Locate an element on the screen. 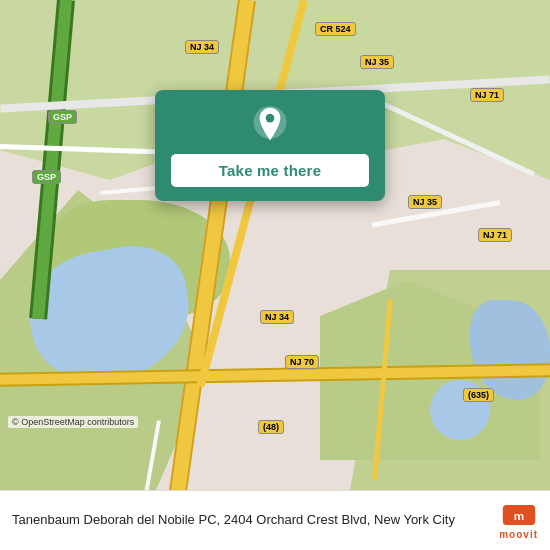  road-label-gsp2: GSP is located at coordinates (46, 177).